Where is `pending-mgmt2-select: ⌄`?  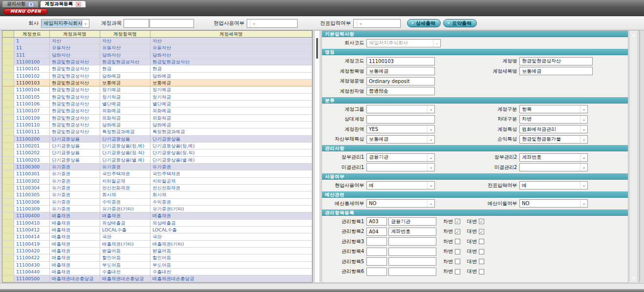 pending-mgmt2-select: ⌄ is located at coordinates (554, 167).